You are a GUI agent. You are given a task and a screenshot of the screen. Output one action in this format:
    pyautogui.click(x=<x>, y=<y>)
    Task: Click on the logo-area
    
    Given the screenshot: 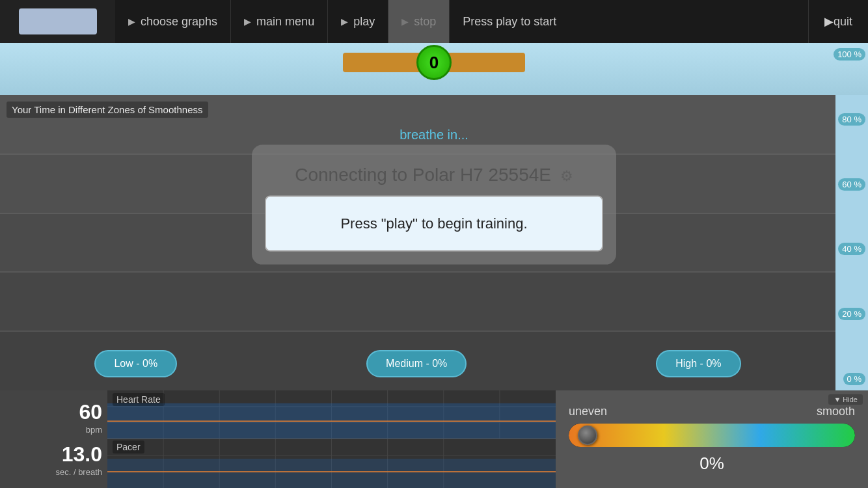 What is the action you would take?
    pyautogui.click(x=57, y=21)
    